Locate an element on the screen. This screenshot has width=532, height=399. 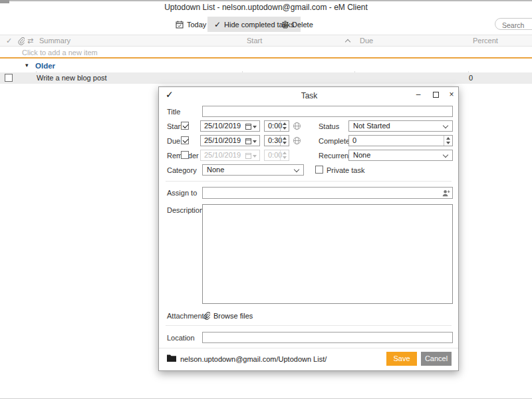
today-label: Today is located at coordinates (197, 25).